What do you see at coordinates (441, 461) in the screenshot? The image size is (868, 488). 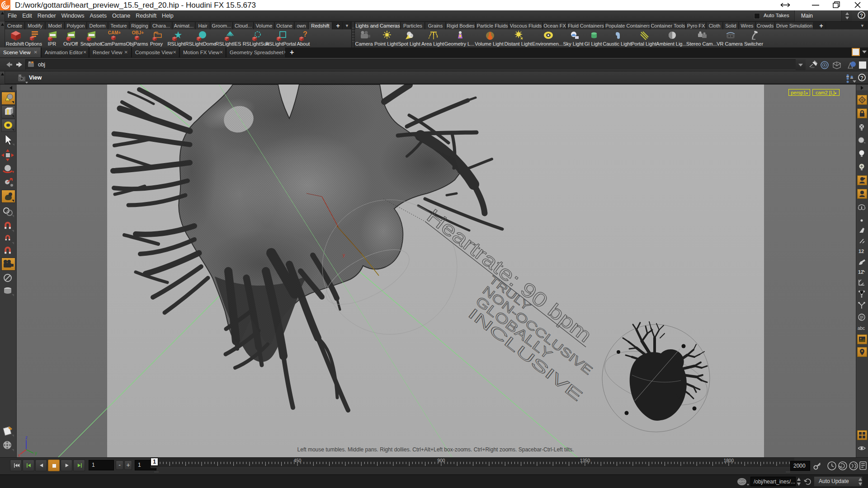 I see `svg-text: 900` at bounding box center [441, 461].